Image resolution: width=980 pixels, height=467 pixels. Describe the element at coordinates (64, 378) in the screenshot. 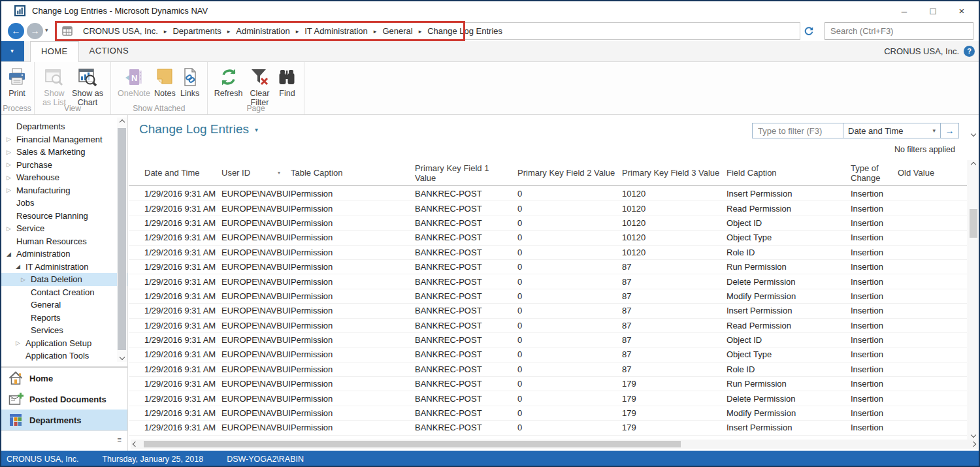

I see `nav-button-home: Home` at that location.